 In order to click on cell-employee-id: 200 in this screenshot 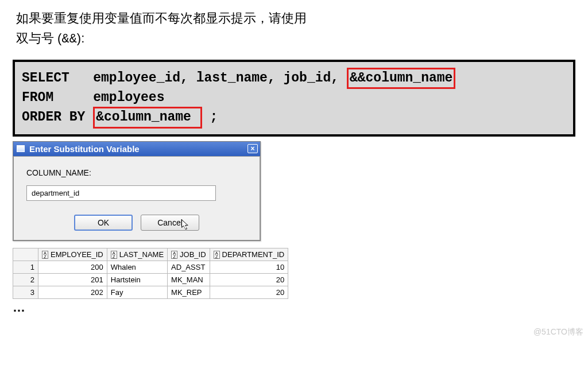, I will do `click(73, 267)`.